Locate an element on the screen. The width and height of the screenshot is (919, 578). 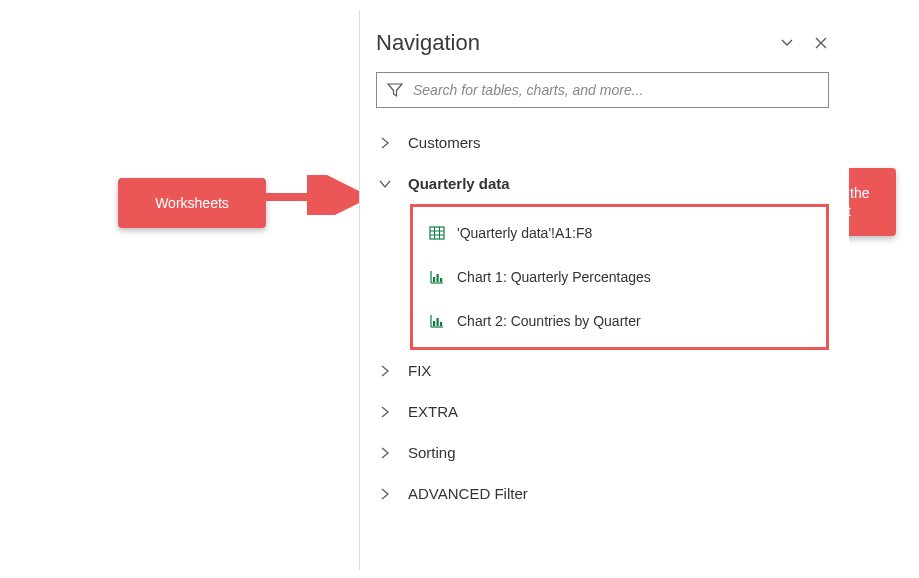
panel-actions is located at coordinates (804, 43).